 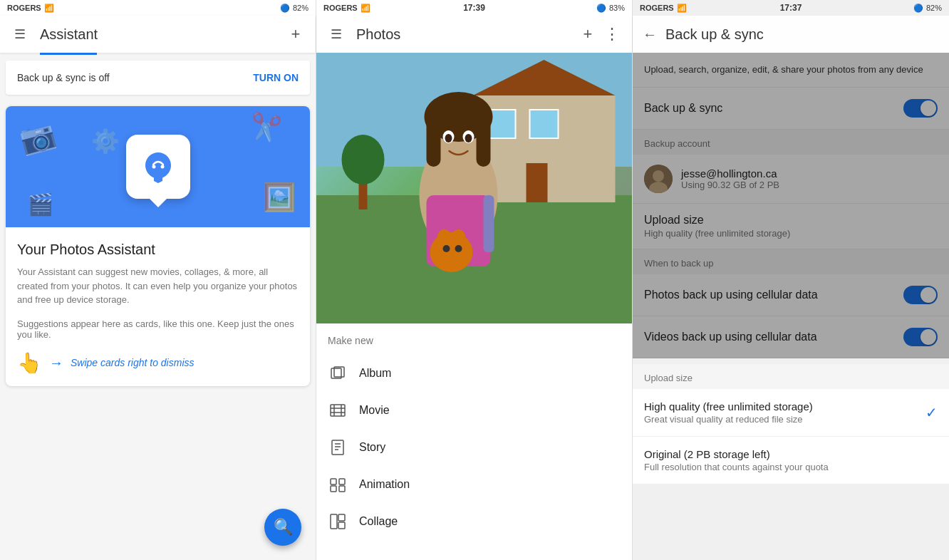 I want to click on arrow-right-icon: →, so click(x=56, y=363).